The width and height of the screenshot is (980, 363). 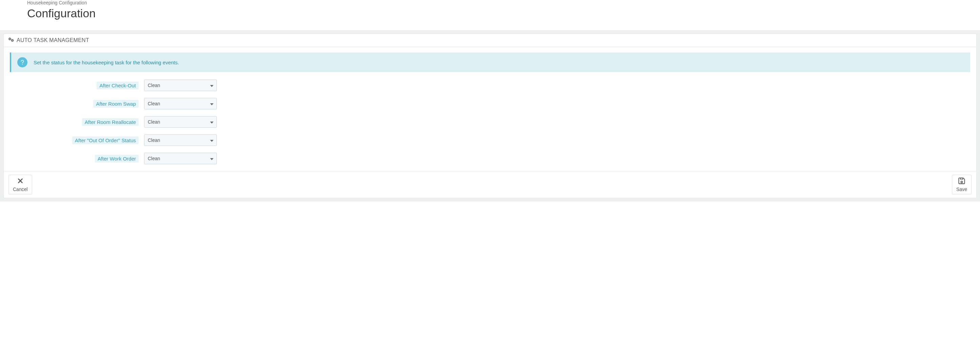 What do you see at coordinates (490, 62) in the screenshot?
I see `info-message: Set the status for the housekeeping task…` at bounding box center [490, 62].